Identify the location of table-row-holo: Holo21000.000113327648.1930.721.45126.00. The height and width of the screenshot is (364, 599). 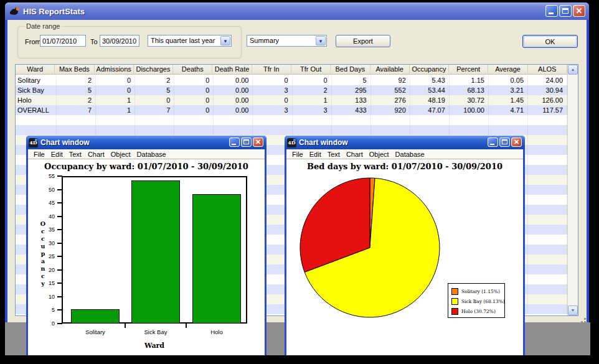
(291, 100).